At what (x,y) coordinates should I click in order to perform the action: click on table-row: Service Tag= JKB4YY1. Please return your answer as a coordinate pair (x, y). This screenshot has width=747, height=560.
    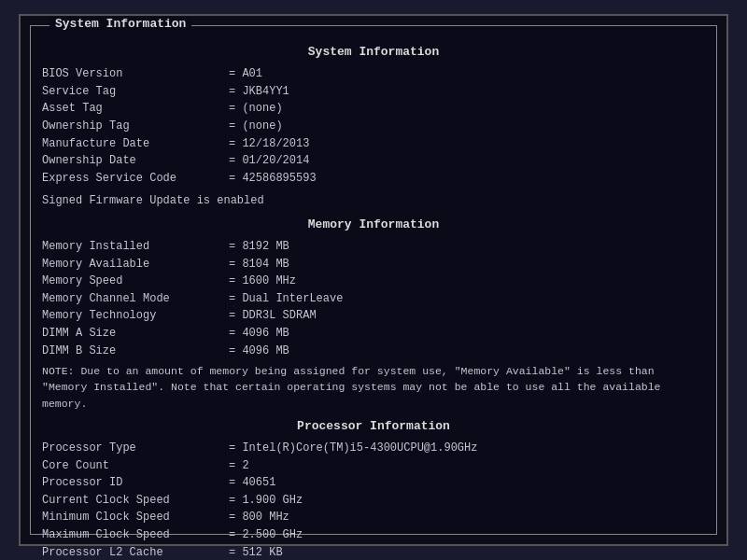
    Looking at the image, I should click on (374, 91).